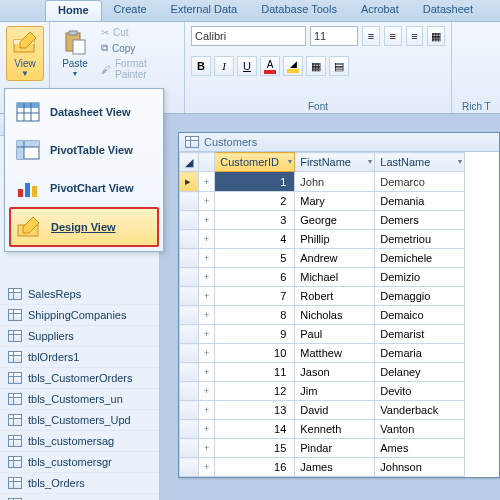 This screenshot has width=500, height=500. What do you see at coordinates (255, 430) in the screenshot?
I see `cell-id: 14` at bounding box center [255, 430].